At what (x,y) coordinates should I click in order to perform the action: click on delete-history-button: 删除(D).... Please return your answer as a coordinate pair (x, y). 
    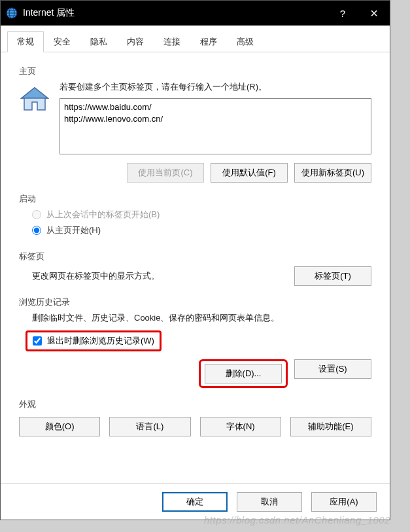
    Looking at the image, I should click on (243, 374).